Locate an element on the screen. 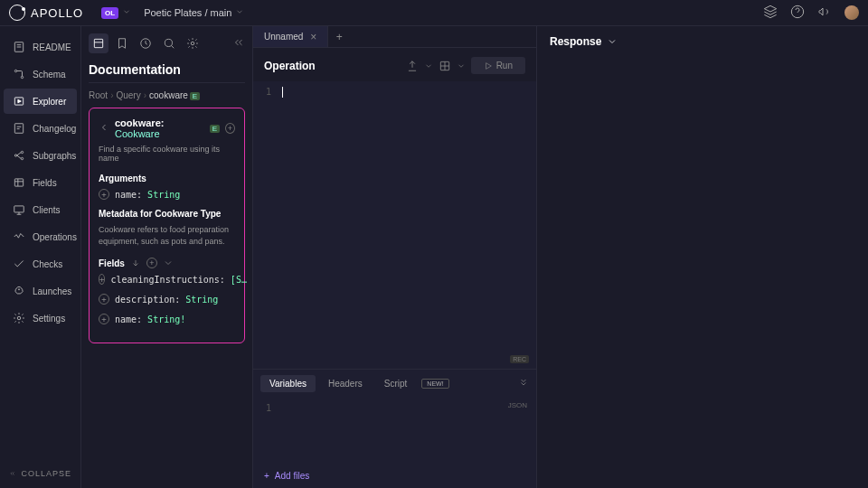  help-icon is located at coordinates (797, 13).